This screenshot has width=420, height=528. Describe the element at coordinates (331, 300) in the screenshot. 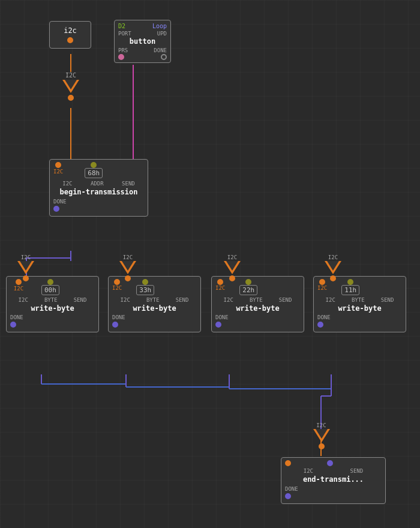

I see `wb4-i2c-label: I2C` at that location.